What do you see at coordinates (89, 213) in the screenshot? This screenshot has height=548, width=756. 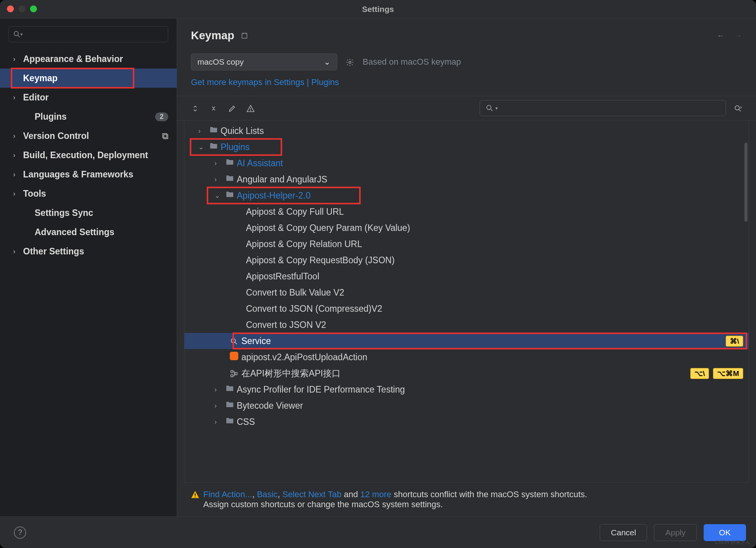 I see `sidebar-item-settings-sync: Settings Sync` at bounding box center [89, 213].